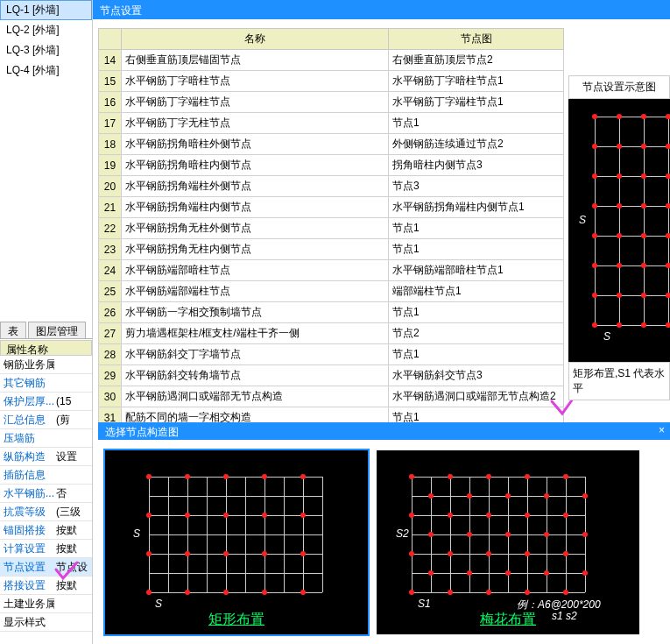 Image resolution: width=670 pixels, height=644 pixels. I want to click on table-row: 18水平钢筋拐角暗柱外侧节点外侧钢筋连续通过节点2, so click(331, 145).